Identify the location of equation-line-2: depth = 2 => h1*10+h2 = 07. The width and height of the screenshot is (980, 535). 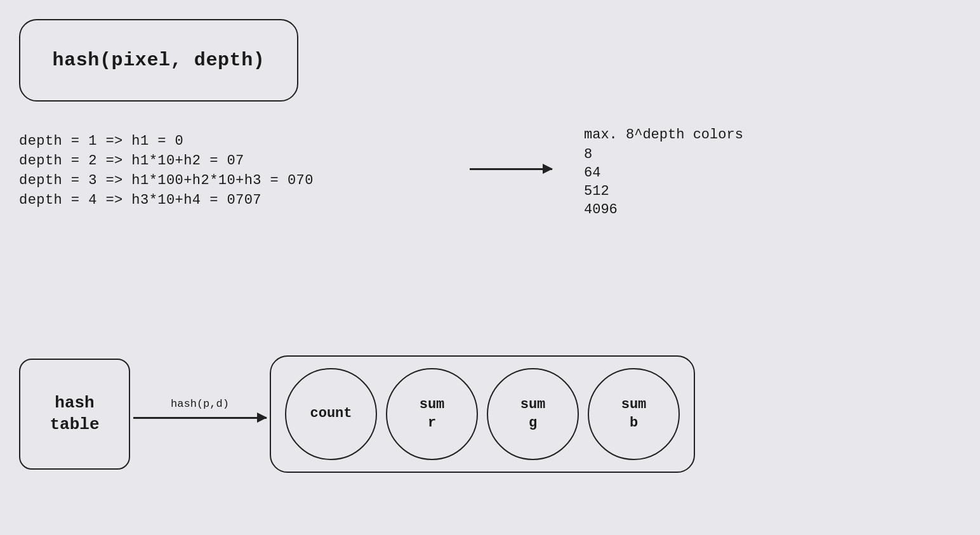
(166, 161).